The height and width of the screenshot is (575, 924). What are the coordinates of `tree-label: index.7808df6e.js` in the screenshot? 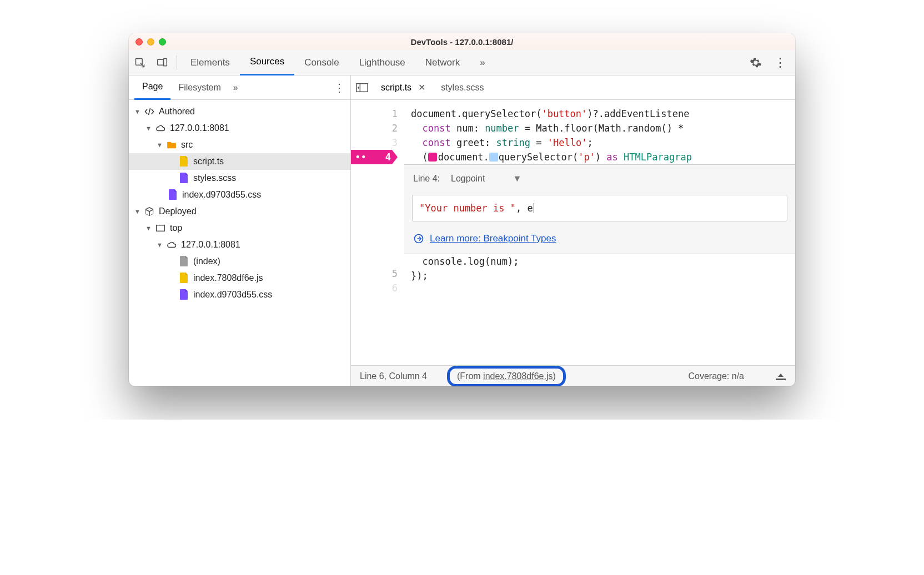 It's located at (228, 278).